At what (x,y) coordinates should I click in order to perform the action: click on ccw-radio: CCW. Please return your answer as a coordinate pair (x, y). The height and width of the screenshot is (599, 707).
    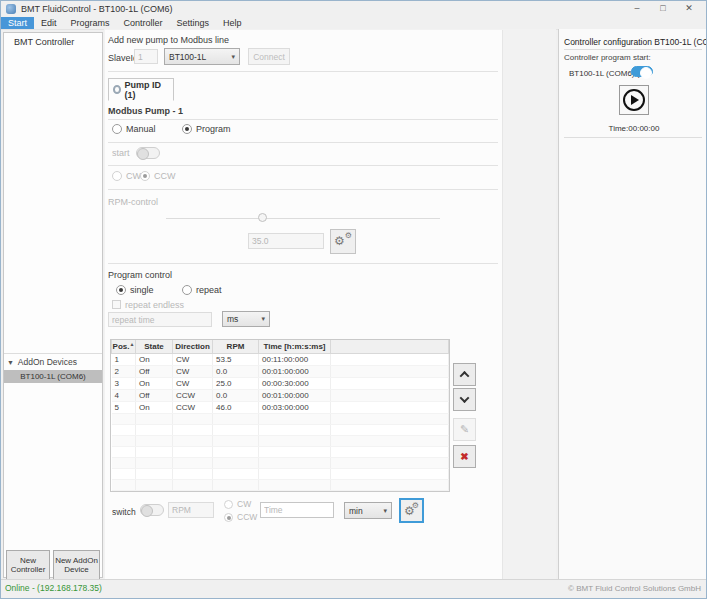
    Looking at the image, I should click on (158, 176).